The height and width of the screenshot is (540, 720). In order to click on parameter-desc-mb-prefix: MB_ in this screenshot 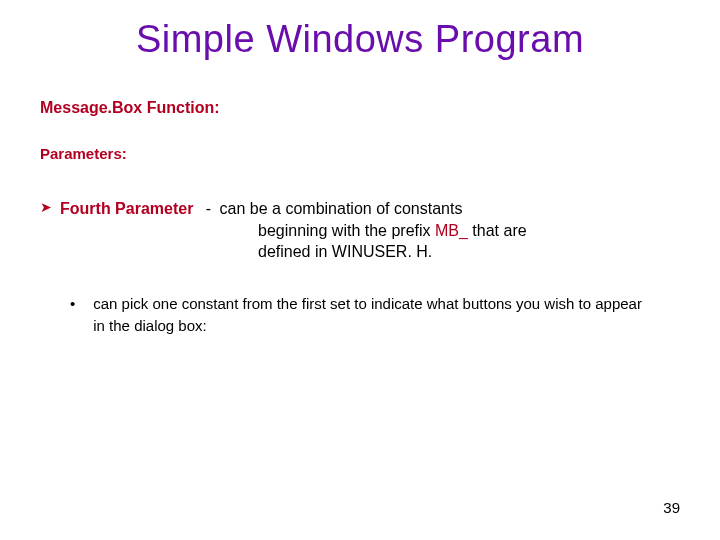, I will do `click(452, 230)`.